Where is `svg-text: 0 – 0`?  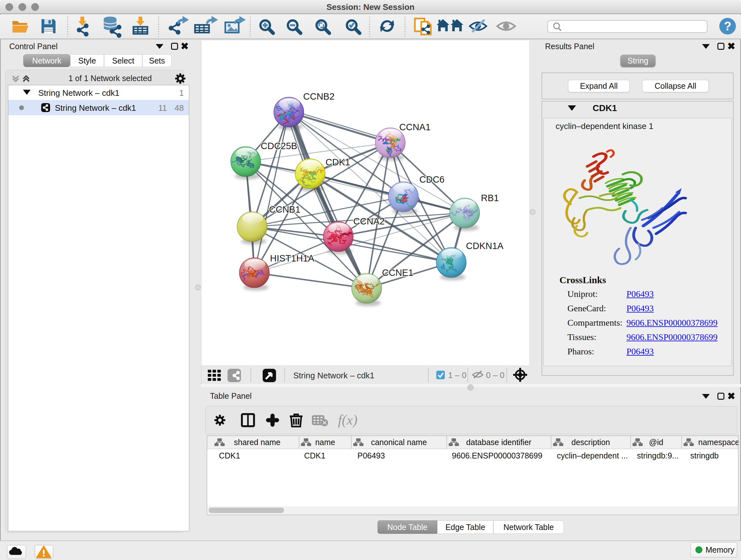 svg-text: 0 – 0 is located at coordinates (495, 375).